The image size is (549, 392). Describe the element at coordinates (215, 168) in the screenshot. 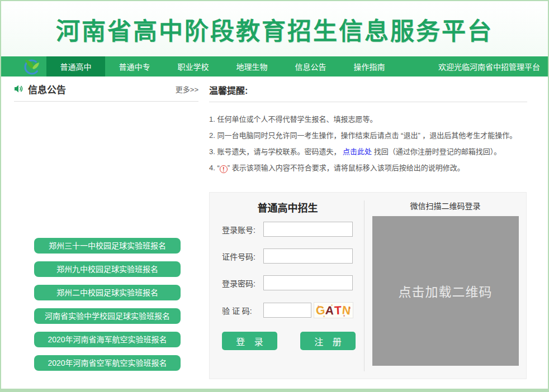

I see `tip-4-text-pre: 4. “` at that location.